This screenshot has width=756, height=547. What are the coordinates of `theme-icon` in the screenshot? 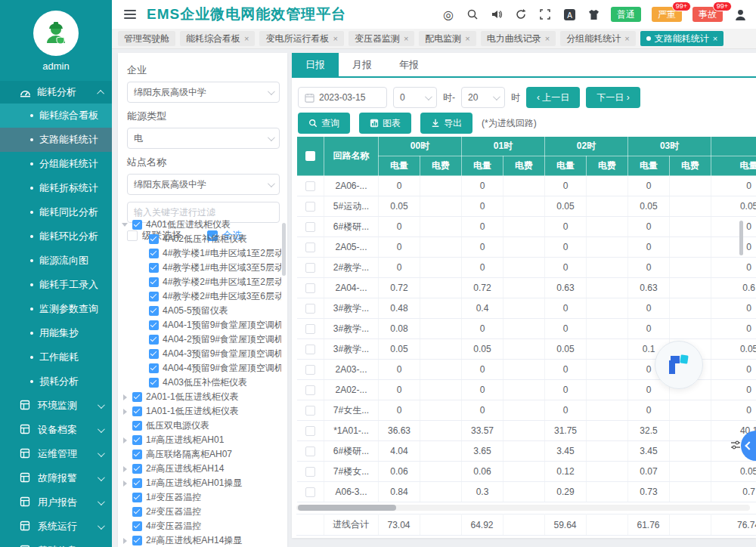 It's located at (593, 14).